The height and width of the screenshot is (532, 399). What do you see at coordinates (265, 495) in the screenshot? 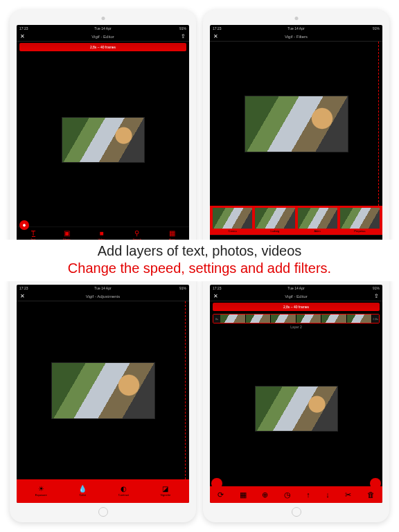
I see `globe-icon: ⊕` at bounding box center [265, 495].